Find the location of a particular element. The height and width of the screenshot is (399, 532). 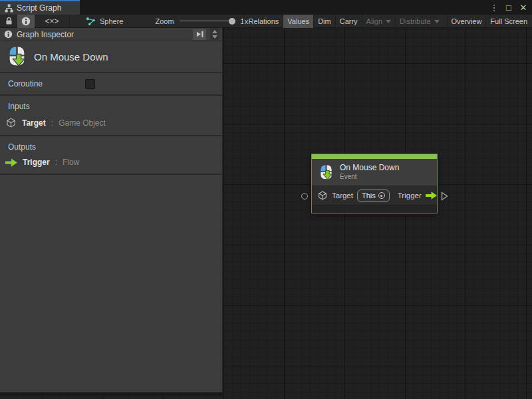

port-name: Trigger is located at coordinates (36, 162).